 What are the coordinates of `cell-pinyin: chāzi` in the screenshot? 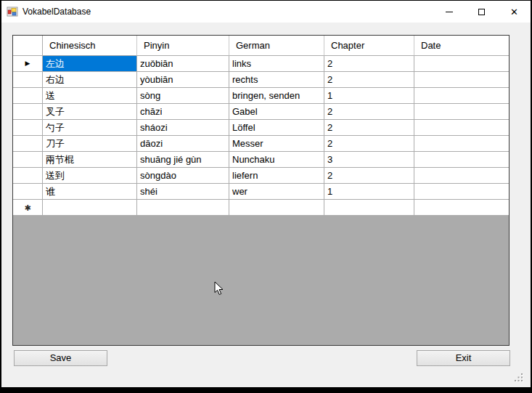 It's located at (183, 112).